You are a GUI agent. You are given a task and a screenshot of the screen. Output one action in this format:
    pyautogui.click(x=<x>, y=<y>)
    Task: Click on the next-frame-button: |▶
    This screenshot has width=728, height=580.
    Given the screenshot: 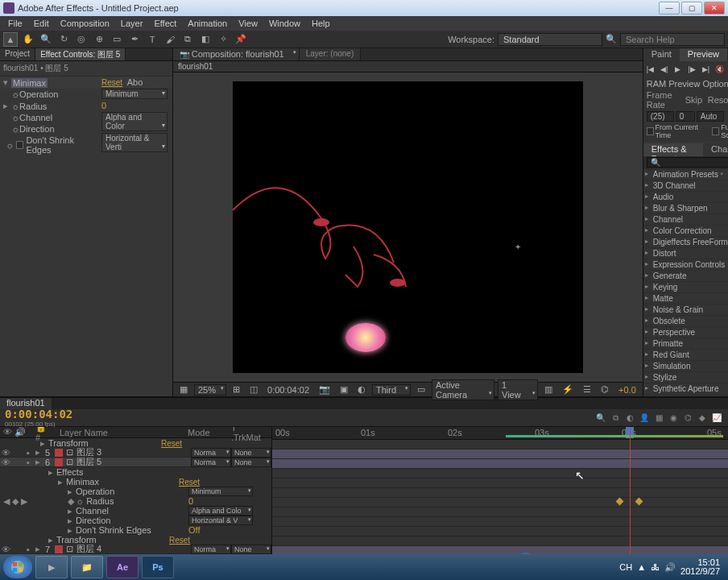 What is the action you would take?
    pyautogui.click(x=693, y=69)
    